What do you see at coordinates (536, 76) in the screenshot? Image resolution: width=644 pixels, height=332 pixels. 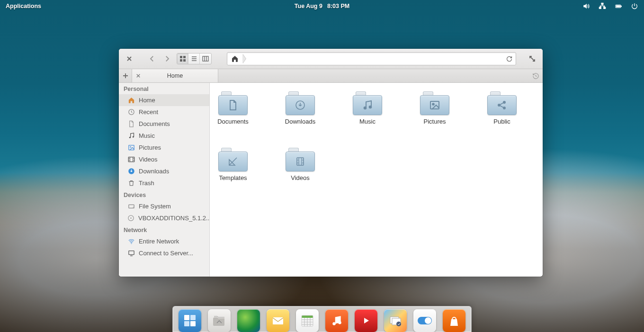 I see `tab-history-button` at bounding box center [536, 76].